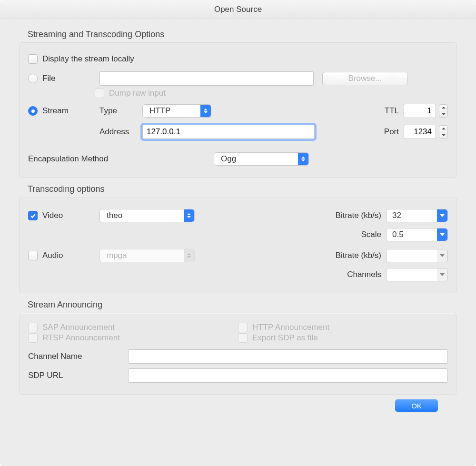 Image resolution: width=476 pixels, height=466 pixels. Describe the element at coordinates (417, 235) in the screenshot. I see `video-scale-combo: 0.5` at that location.